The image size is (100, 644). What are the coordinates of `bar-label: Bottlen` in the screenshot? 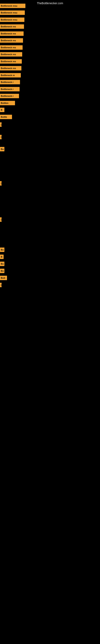 It's located at (7, 103).